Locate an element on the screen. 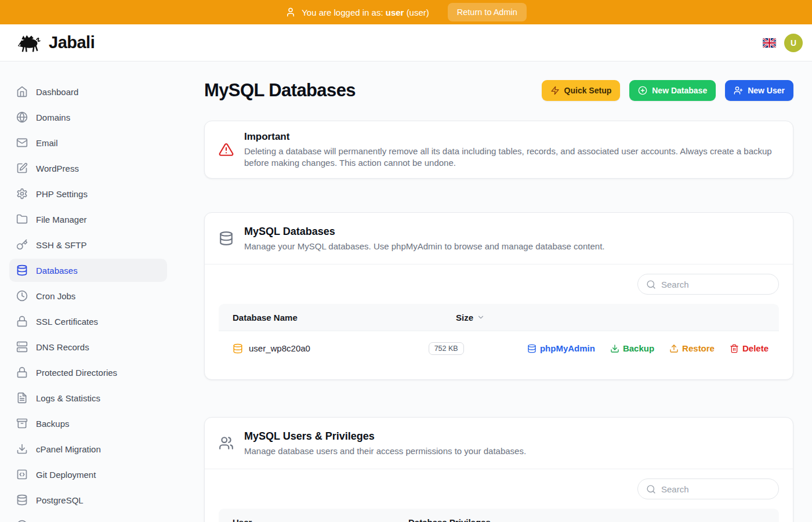 The image size is (812, 522). databases-card-title: MySQL Databases is located at coordinates (425, 231).